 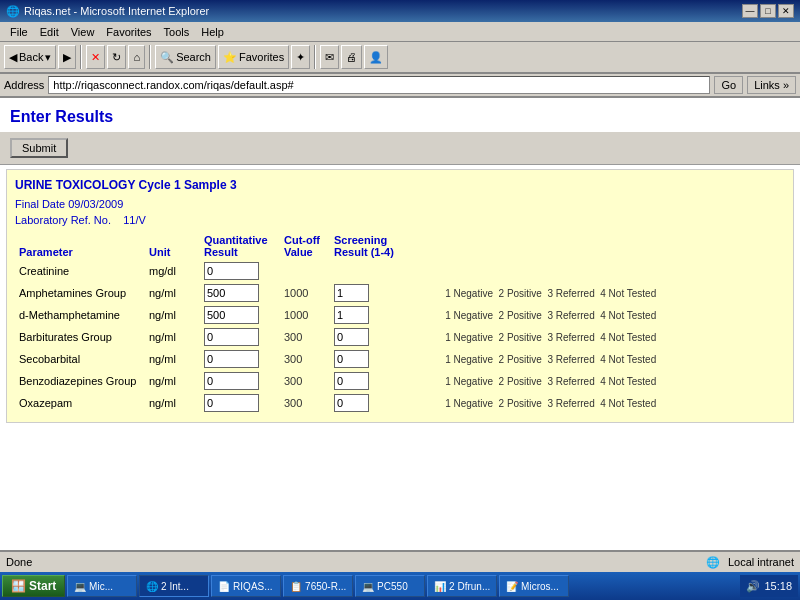 What do you see at coordinates (379, 85) in the screenshot?
I see `address-input` at bounding box center [379, 85].